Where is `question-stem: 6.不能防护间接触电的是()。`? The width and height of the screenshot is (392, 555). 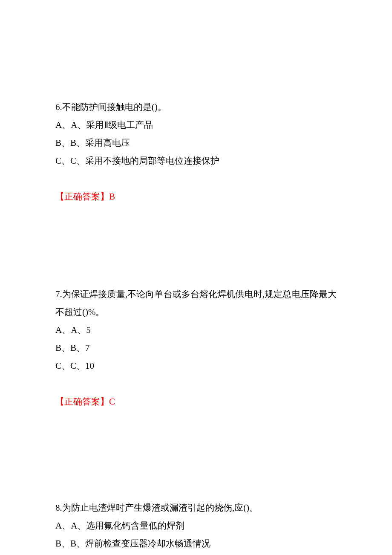 question-stem: 6.不能防护间接触电的是()。 is located at coordinates (196, 107).